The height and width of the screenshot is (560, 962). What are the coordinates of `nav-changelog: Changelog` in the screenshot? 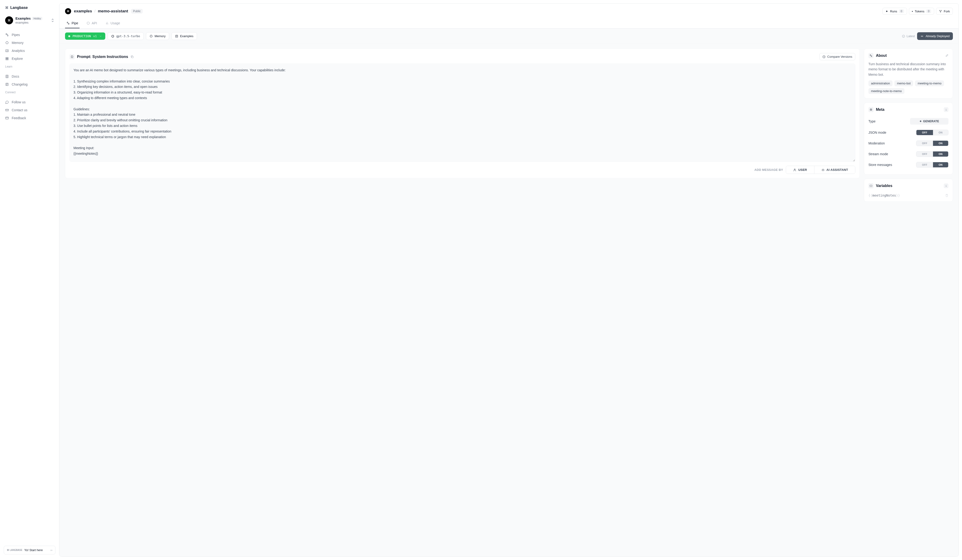 It's located at (30, 85).